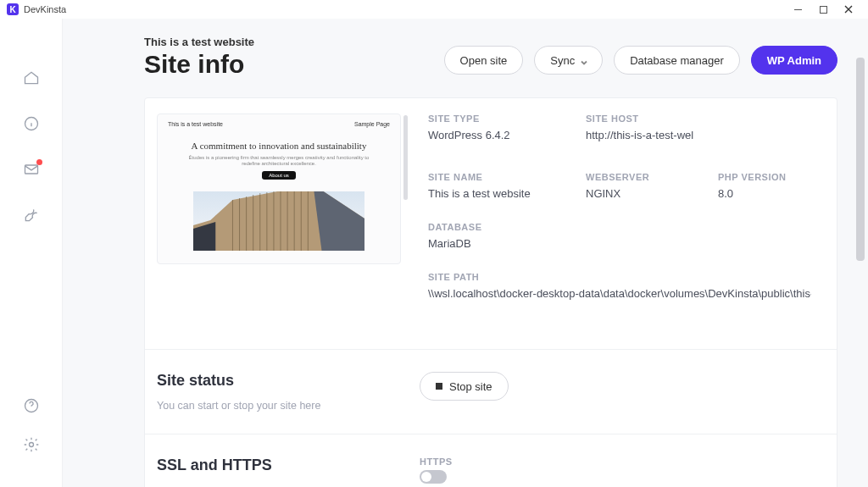 The width and height of the screenshot is (868, 487). I want to click on stop-icon, so click(439, 386).